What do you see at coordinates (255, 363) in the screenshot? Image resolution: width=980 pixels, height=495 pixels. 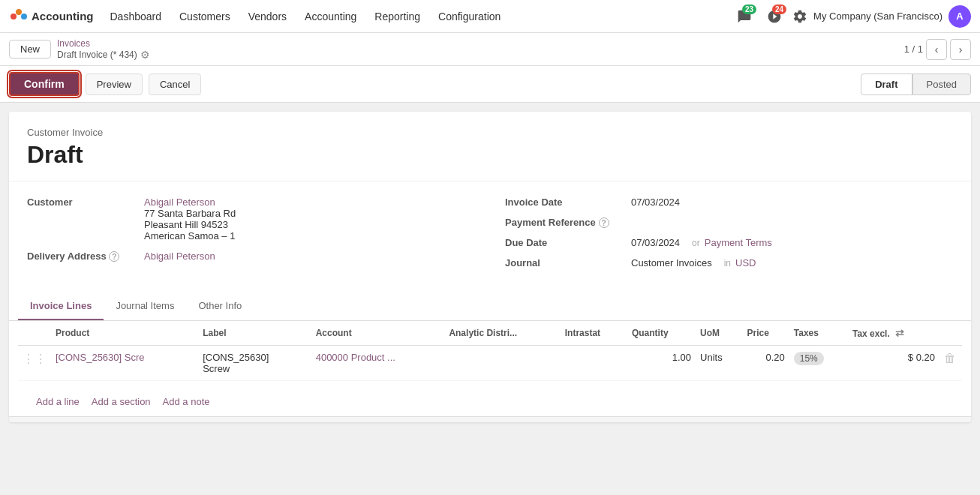 I see `label-cell: [CONS_25630] Screw` at bounding box center [255, 363].